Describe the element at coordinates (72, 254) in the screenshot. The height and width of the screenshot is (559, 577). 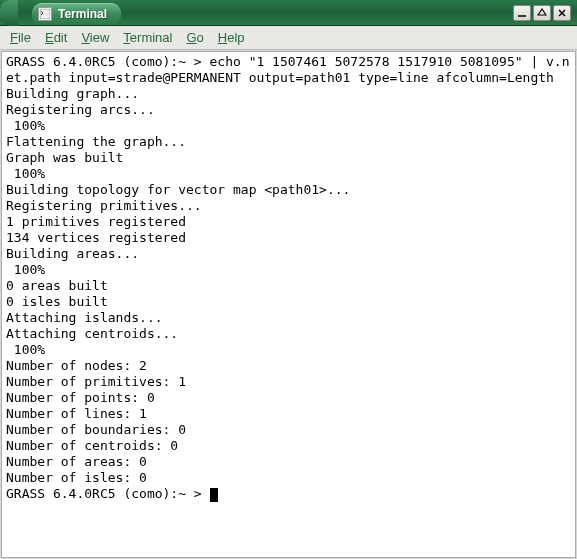
I see `output-line: Building areas...` at that location.